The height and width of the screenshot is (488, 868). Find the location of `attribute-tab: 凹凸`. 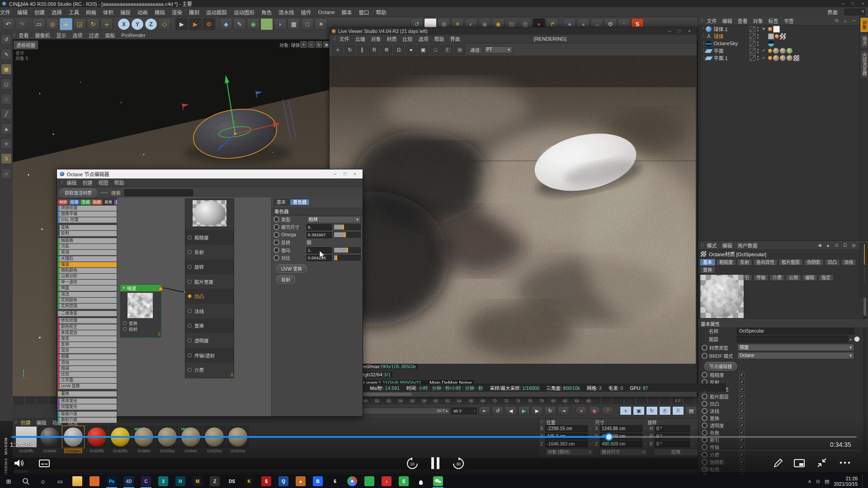

attribute-tab: 凹凸 is located at coordinates (832, 262).